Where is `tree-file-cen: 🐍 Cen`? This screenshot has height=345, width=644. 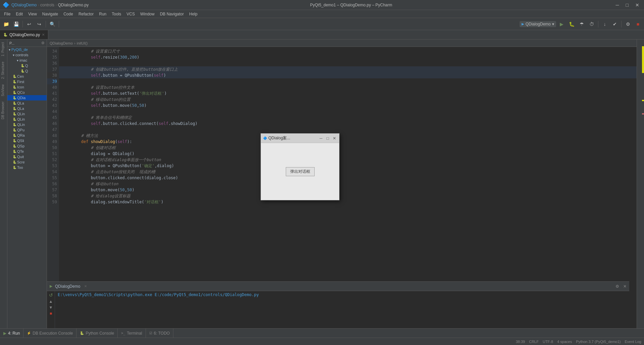
tree-file-cen: 🐍 Cen is located at coordinates (27, 76).